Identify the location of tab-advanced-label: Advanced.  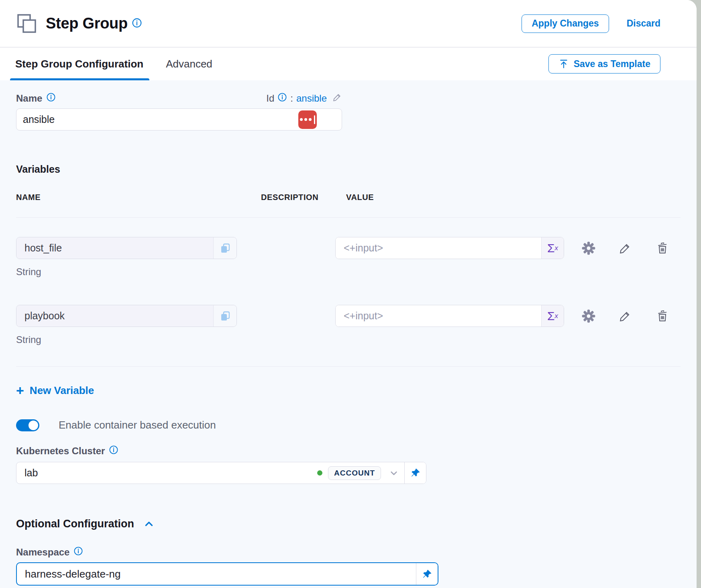
(189, 64).